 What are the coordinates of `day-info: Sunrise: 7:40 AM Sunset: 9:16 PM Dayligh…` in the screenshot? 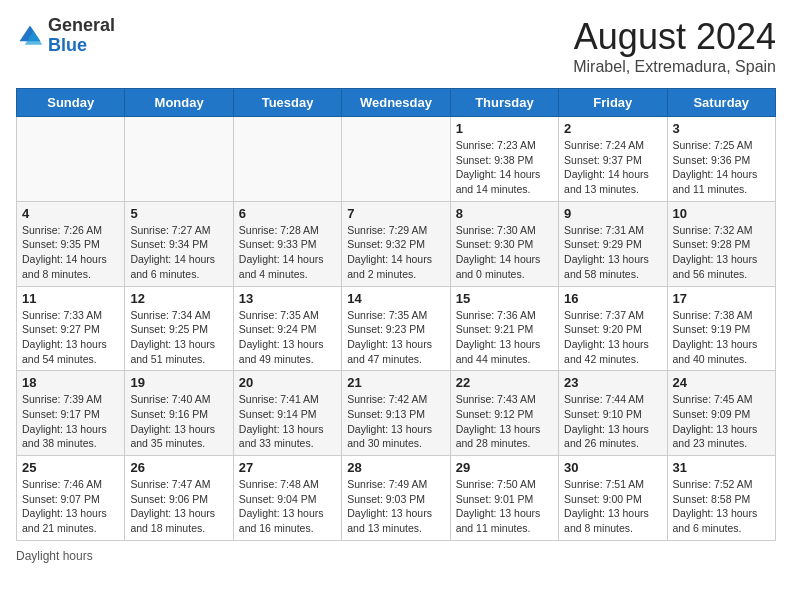 It's located at (178, 422).